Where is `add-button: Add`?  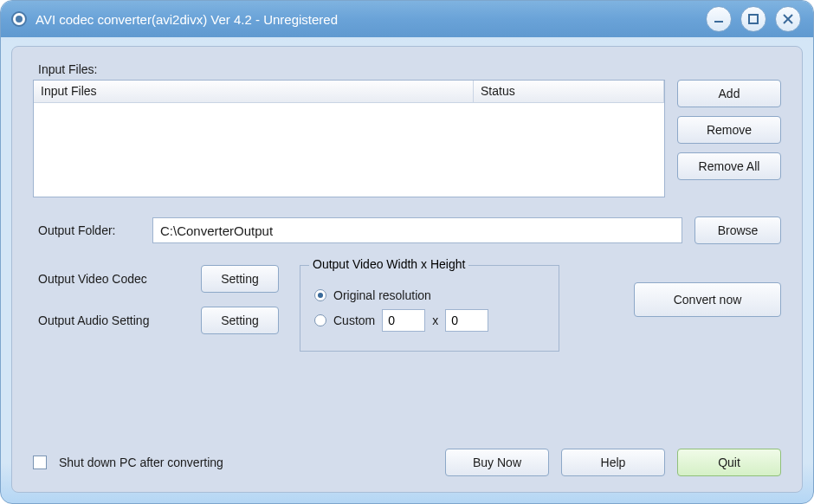
add-button: Add is located at coordinates (729, 94).